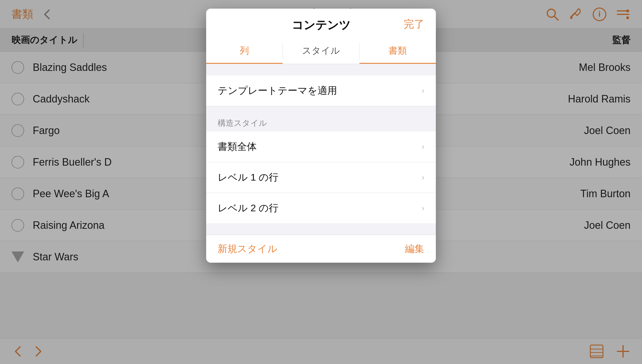 This screenshot has width=642, height=364. What do you see at coordinates (423, 91) in the screenshot?
I see `template-chevron-icon: ›` at bounding box center [423, 91].